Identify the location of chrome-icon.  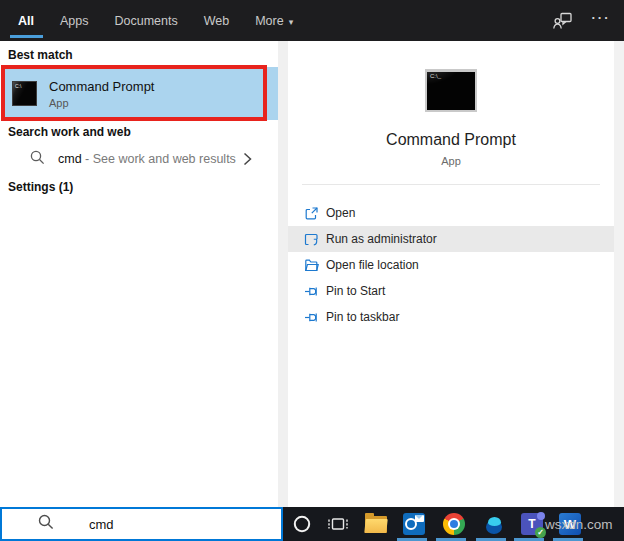
(454, 524).